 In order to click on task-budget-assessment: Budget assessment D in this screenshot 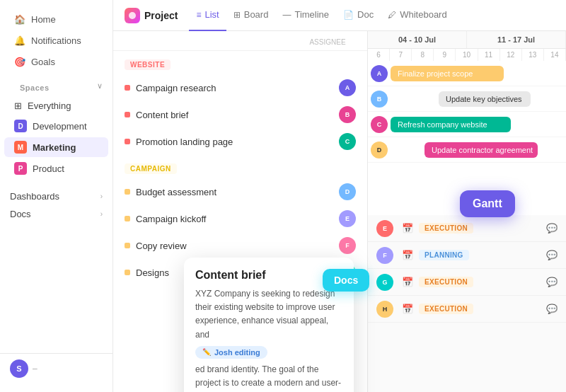, I will do `click(241, 192)`.